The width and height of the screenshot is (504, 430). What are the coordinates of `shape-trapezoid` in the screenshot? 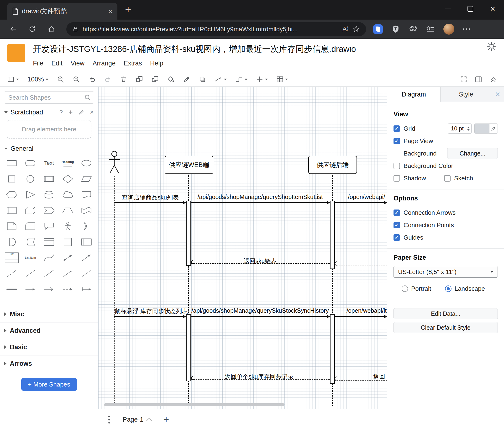 It's located at (68, 210).